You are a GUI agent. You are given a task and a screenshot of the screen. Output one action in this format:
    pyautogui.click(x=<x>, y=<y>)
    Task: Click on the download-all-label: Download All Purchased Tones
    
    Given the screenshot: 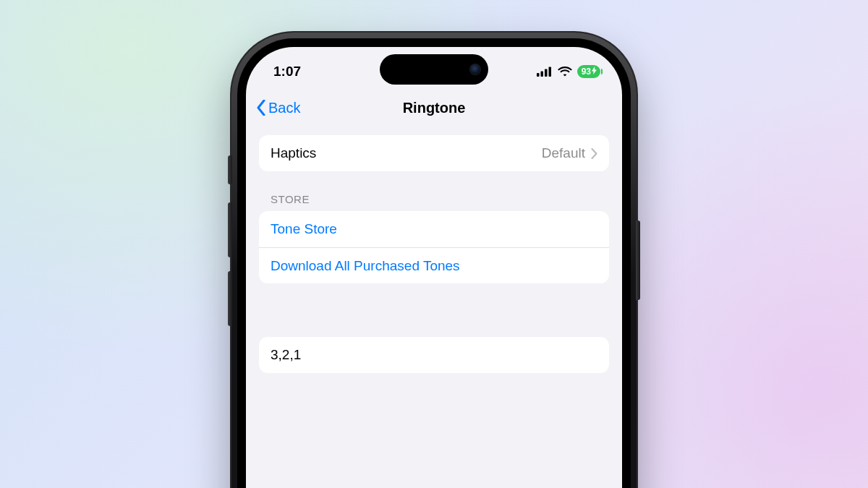 What is the action you would take?
    pyautogui.click(x=365, y=266)
    